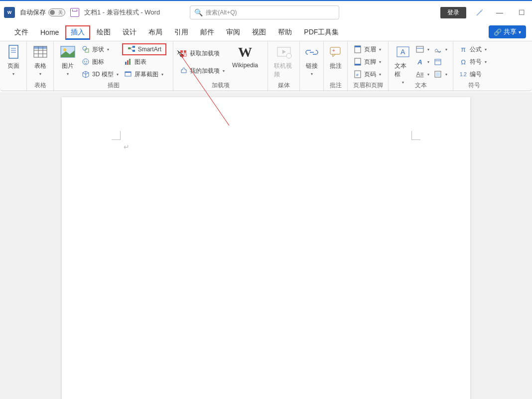 The height and width of the screenshot is (399, 532). I want to click on picture-icon, so click(68, 52).